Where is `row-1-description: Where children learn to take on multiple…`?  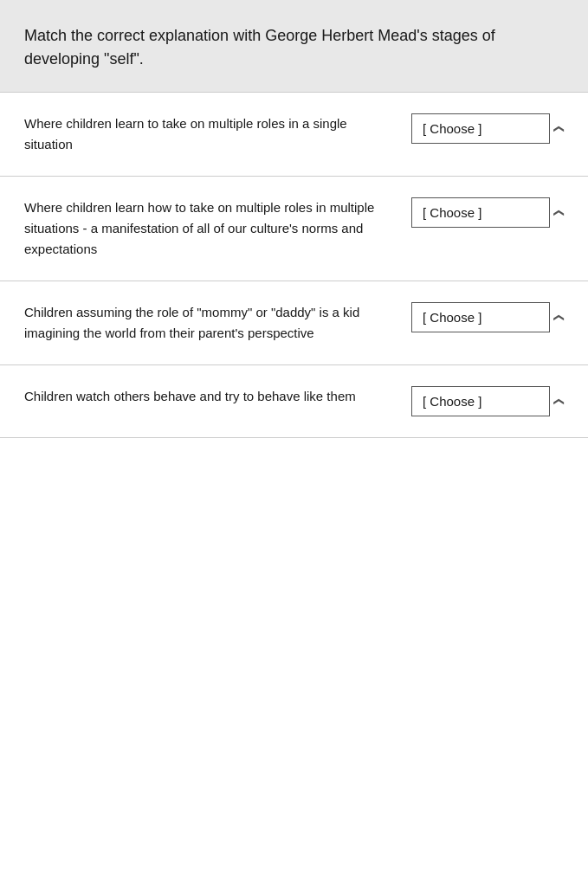 row-1-description: Where children learn to take on multiple… is located at coordinates (218, 134).